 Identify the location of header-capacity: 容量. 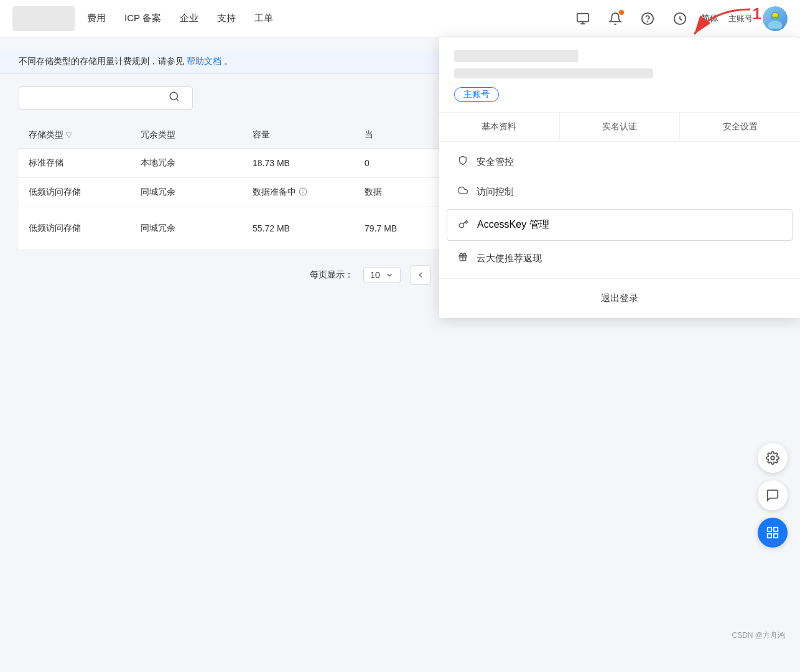
(299, 135).